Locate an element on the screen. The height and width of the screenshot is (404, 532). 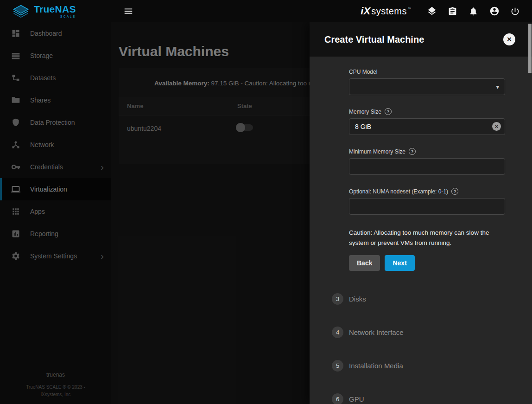
step-installation-media: 5 Installation Media is located at coordinates (418, 366).